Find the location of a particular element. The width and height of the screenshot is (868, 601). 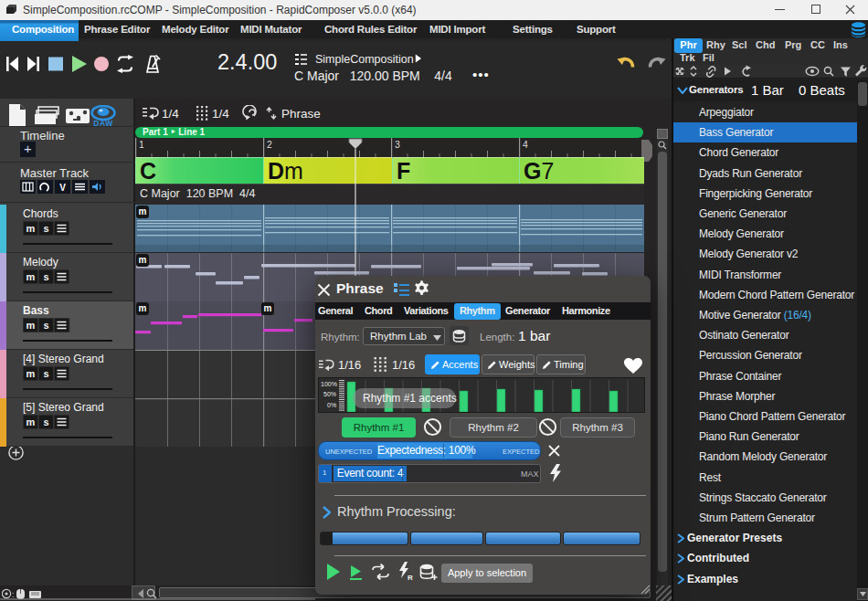

svg-text: R is located at coordinates (410, 577).